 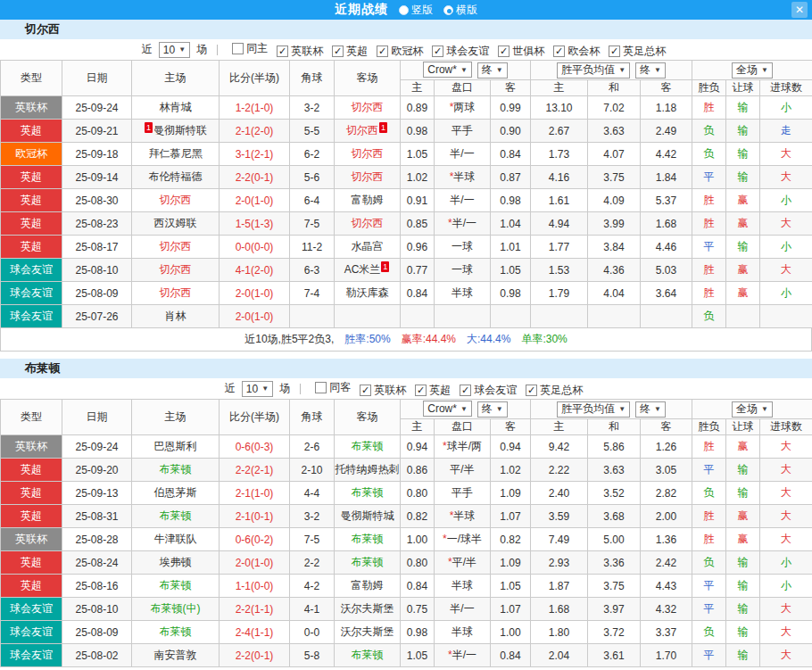 What do you see at coordinates (462, 88) in the screenshot?
I see `subcol-handicap: 盘口` at bounding box center [462, 88].